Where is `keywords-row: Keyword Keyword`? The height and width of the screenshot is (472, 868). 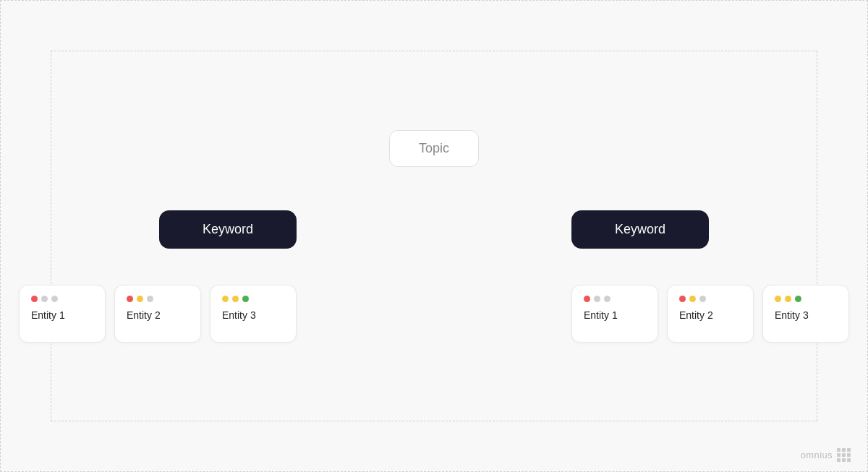 keywords-row: Keyword Keyword is located at coordinates (434, 230).